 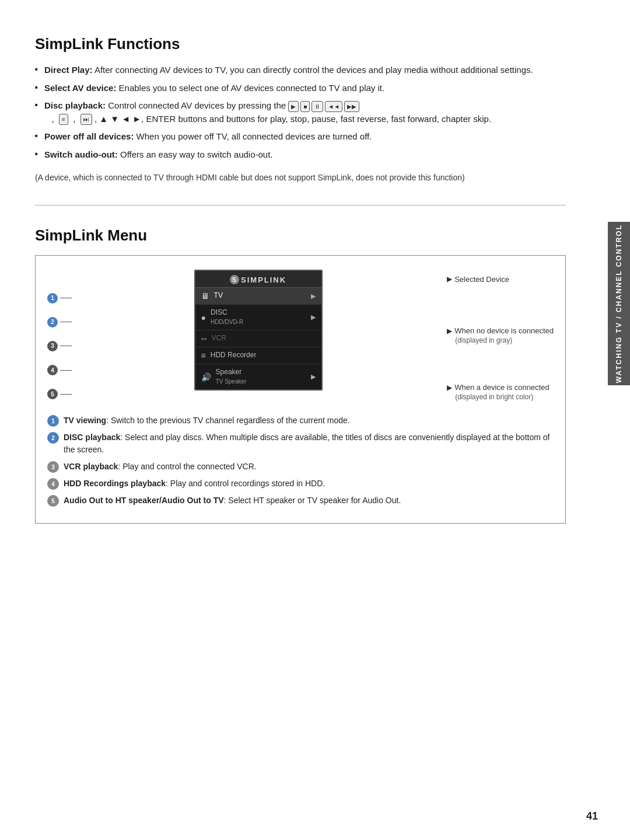 What do you see at coordinates (52, 370) in the screenshot?
I see `num-badge-4: 4` at bounding box center [52, 370].